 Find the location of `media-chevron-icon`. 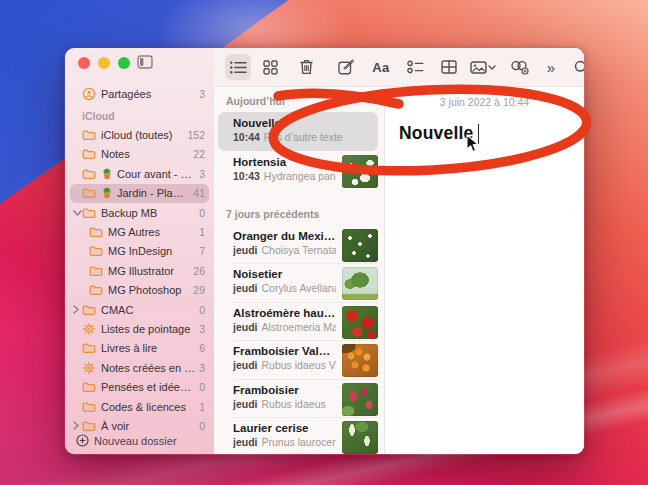

media-chevron-icon is located at coordinates (492, 68).